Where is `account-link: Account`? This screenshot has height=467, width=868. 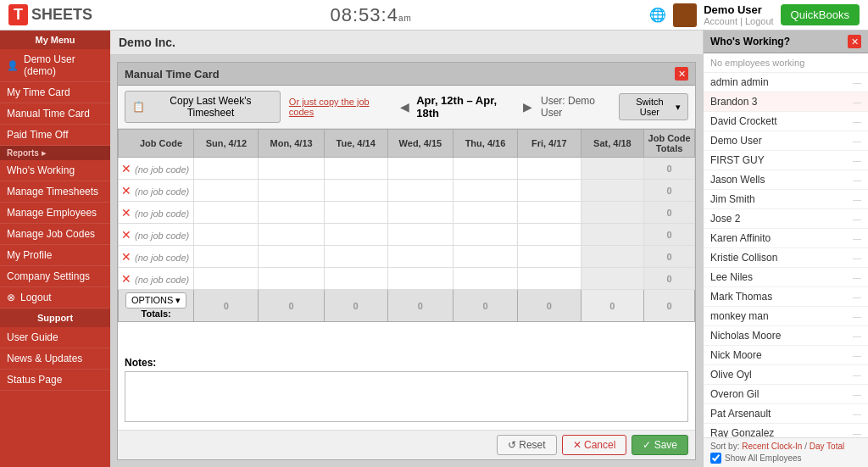
account-link: Account is located at coordinates (721, 21).